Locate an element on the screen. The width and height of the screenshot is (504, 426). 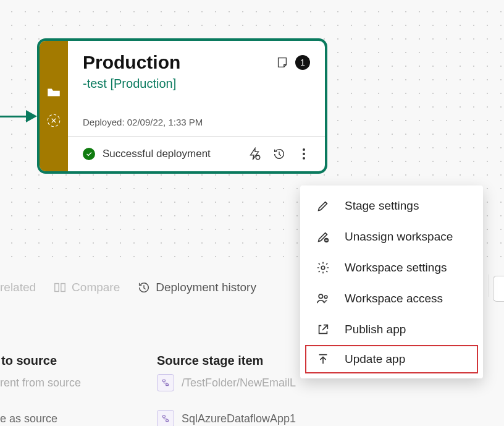
external-link-icon is located at coordinates (323, 330).